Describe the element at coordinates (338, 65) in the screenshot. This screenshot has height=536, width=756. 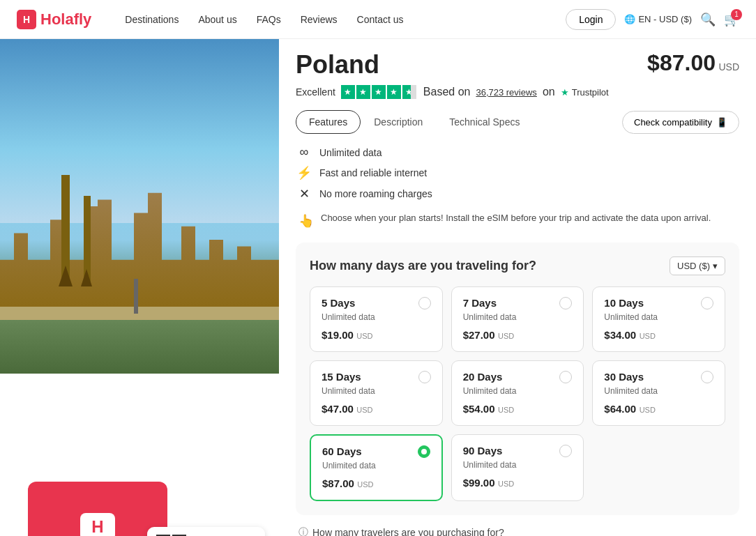
I see `product-title: Poland` at that location.